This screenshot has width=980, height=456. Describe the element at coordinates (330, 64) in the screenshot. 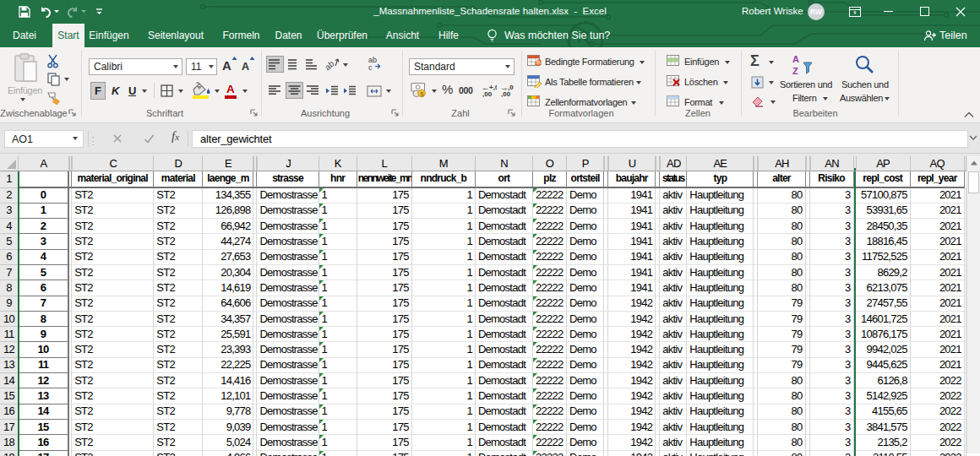

I see `svg-text: ab` at that location.